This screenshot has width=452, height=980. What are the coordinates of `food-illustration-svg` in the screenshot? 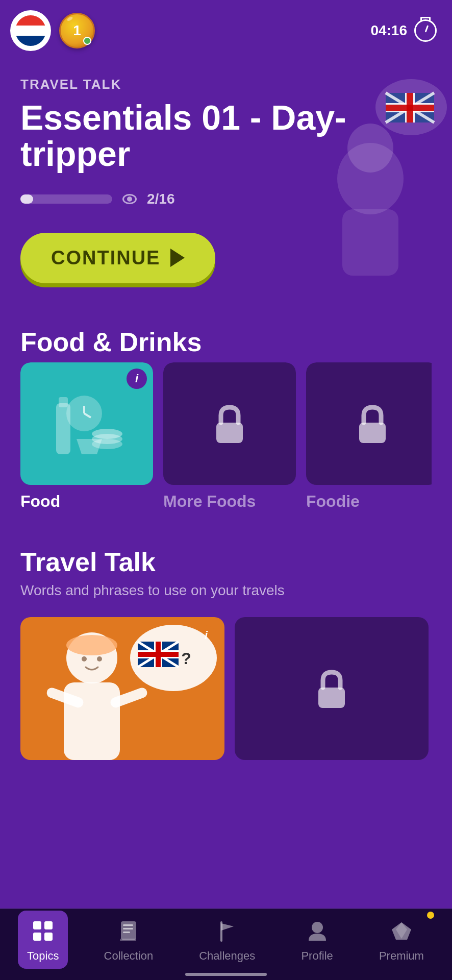 It's located at (87, 424).